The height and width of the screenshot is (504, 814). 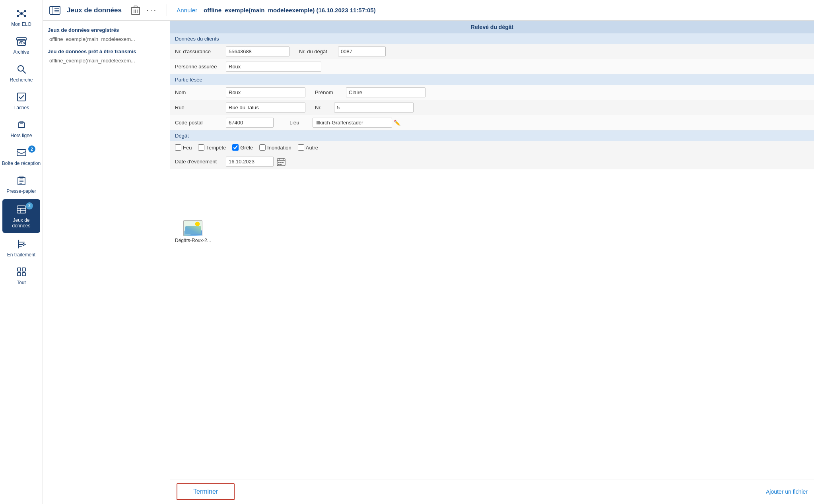 I want to click on checkbox-tempete: Tempête, so click(x=212, y=147).